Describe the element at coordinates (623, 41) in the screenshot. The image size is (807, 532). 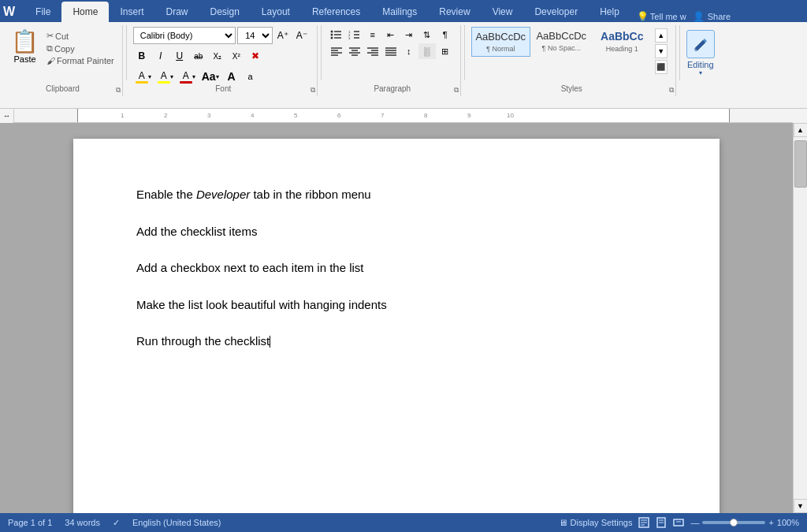
I see `style-heading1-item: AaBbCc Heading 1` at that location.